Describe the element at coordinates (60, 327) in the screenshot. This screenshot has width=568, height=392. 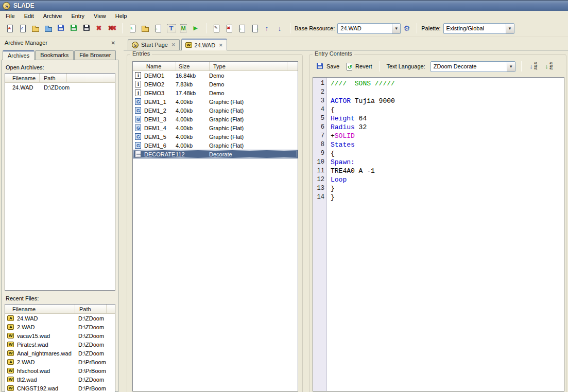
I see `recent-file-row: 2.WADD:\ZDoom` at that location.